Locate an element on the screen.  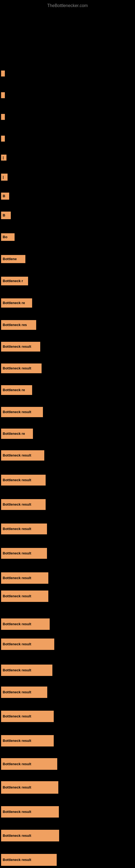
bottleneck-item-11: Bottleneck r is located at coordinates (15, 282).